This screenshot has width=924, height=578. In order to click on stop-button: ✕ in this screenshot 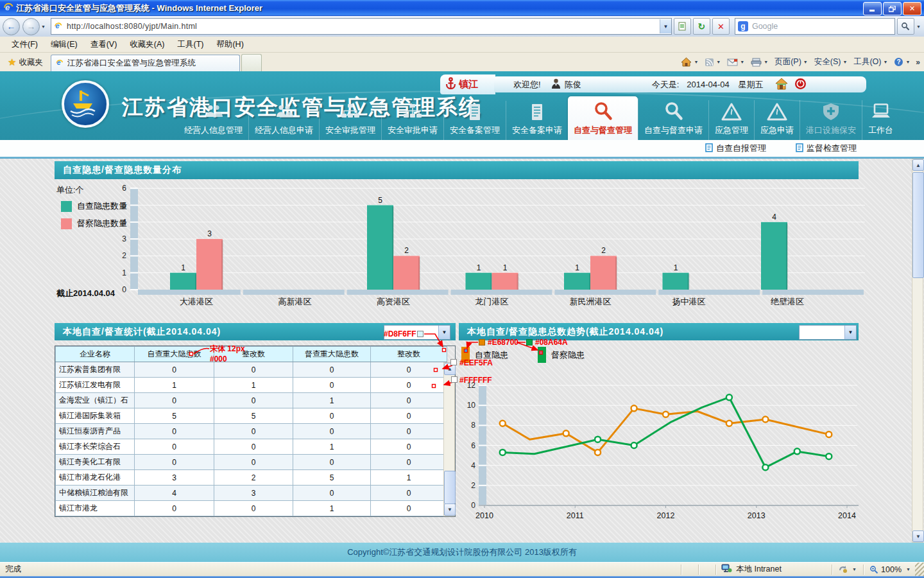, I will do `click(721, 26)`.